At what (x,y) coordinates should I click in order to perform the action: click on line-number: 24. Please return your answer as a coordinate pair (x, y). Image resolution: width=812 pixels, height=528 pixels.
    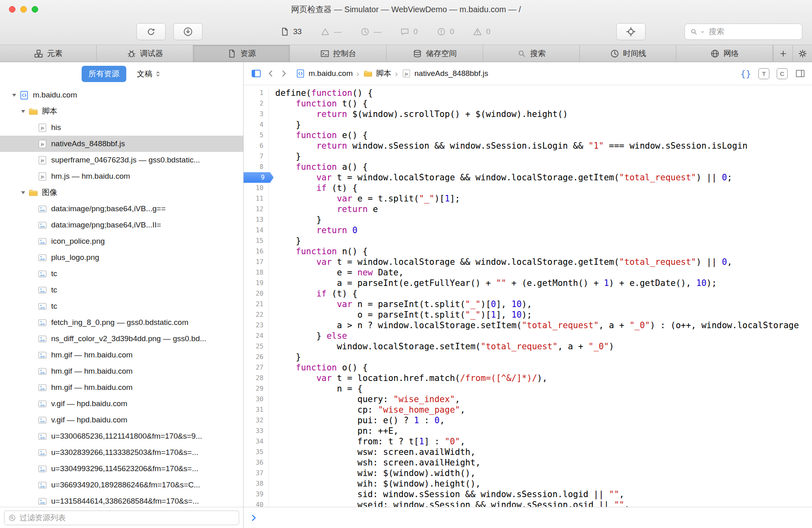
    Looking at the image, I should click on (256, 336).